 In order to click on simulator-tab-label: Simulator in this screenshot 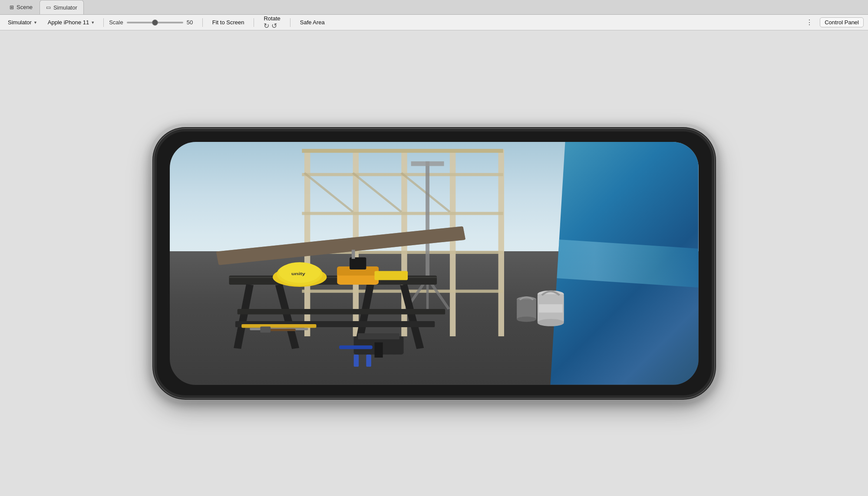, I will do `click(65, 8)`.